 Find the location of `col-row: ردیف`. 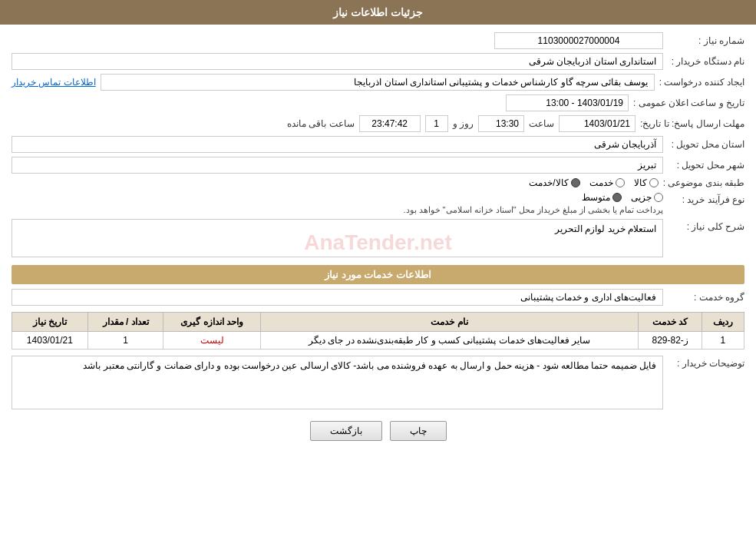

col-row: ردیف is located at coordinates (723, 323).